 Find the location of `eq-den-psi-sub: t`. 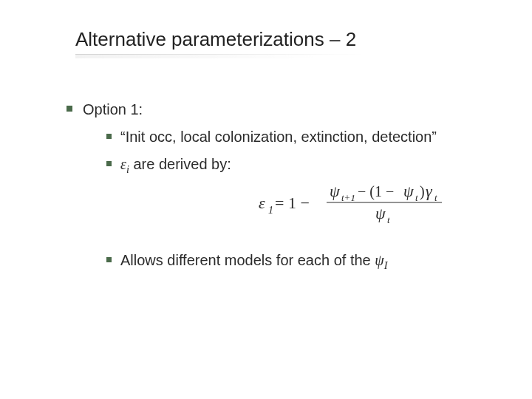

eq-den-psi-sub: t is located at coordinates (389, 219).